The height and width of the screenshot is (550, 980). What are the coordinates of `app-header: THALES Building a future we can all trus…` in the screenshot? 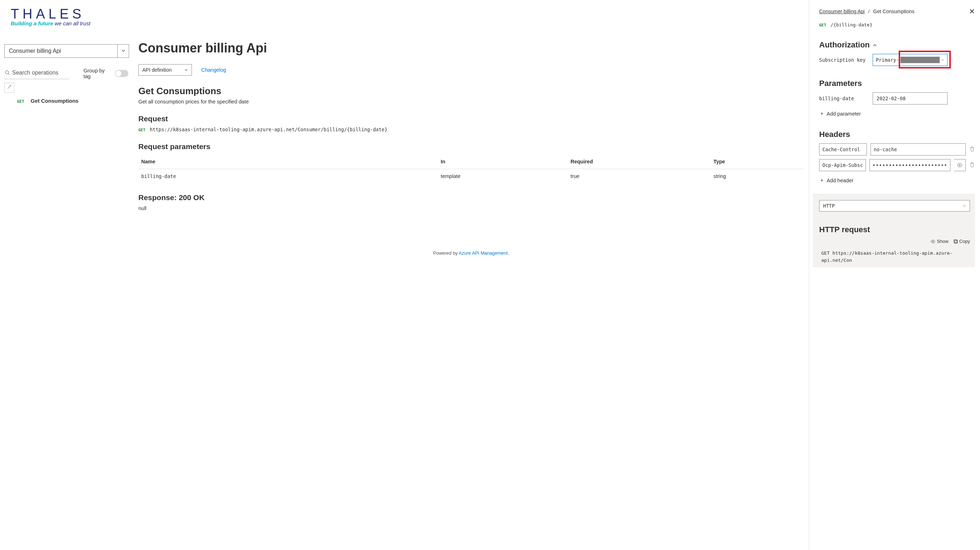 It's located at (404, 15).